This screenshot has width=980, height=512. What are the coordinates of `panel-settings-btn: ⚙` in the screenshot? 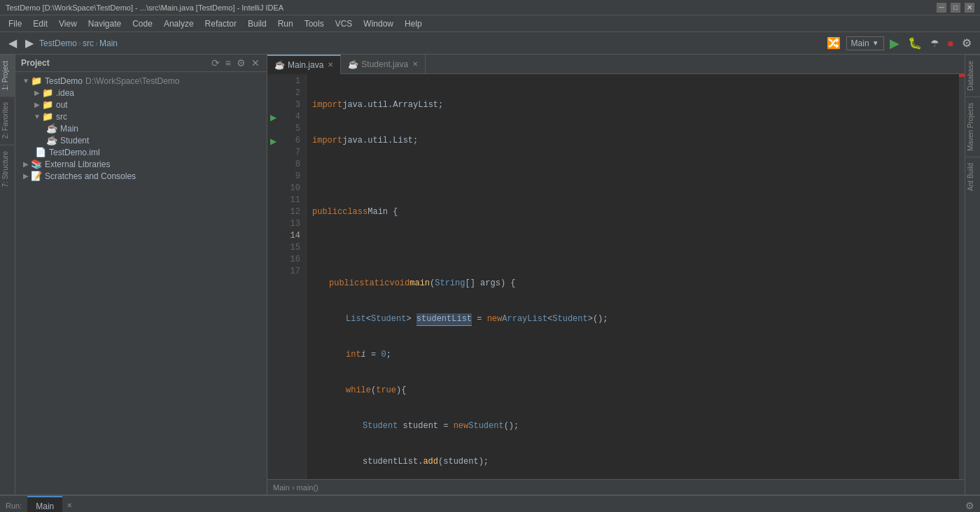 It's located at (241, 63).